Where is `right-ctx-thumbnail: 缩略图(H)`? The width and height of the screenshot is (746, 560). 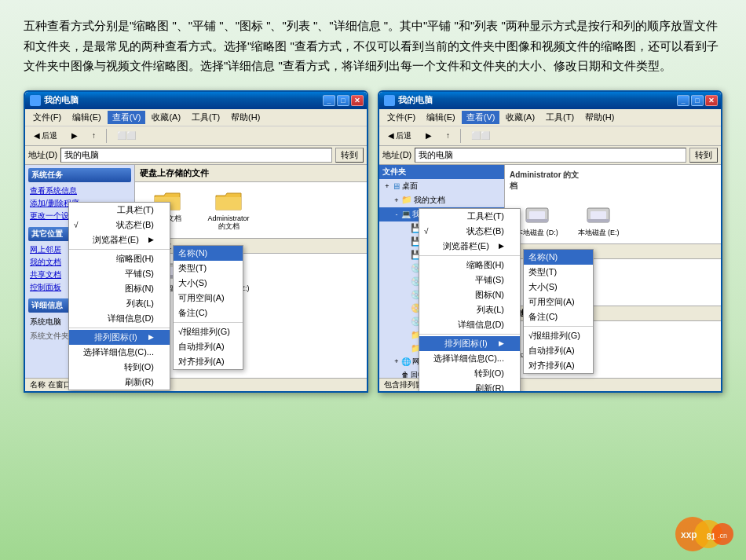
right-ctx-thumbnail: 缩略图(H) is located at coordinates (470, 265).